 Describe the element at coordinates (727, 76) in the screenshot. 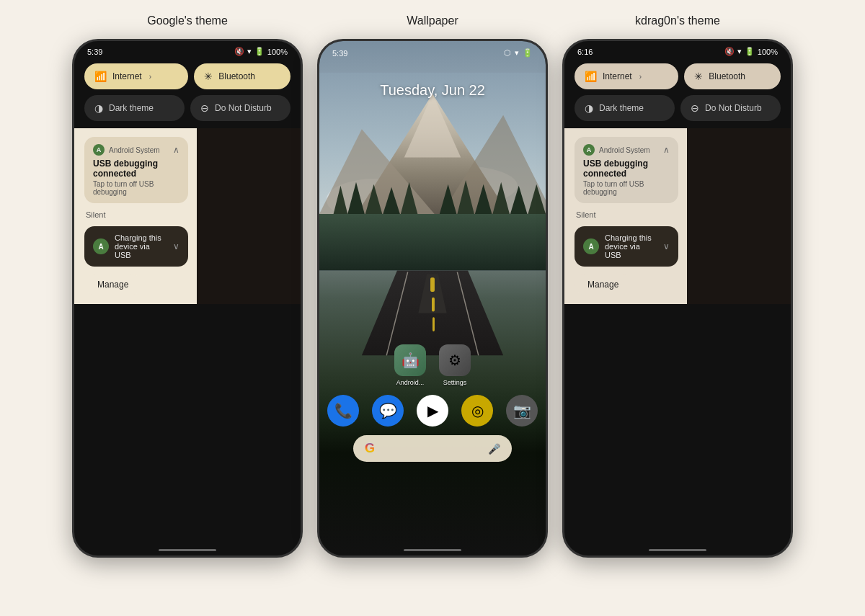

I see `bluetooth-label-kdrag: Bluetooth` at that location.